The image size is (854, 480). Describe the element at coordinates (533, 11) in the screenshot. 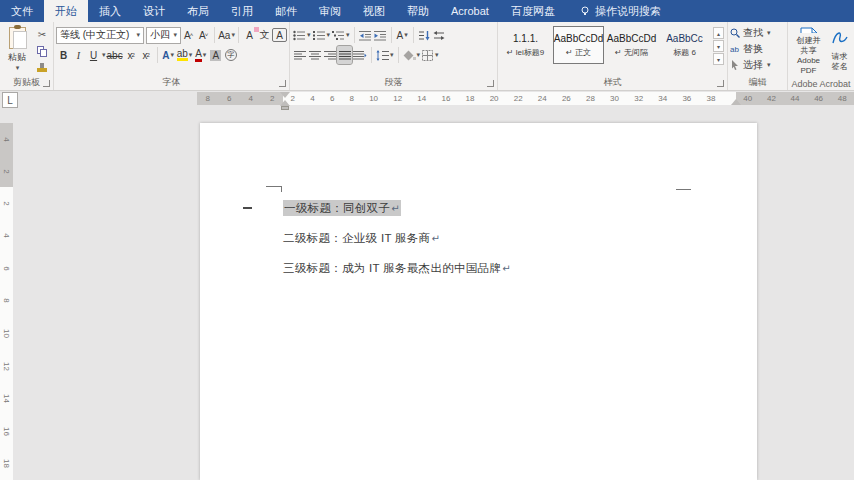

I see `ribbon-tab: 百度网盘` at that location.